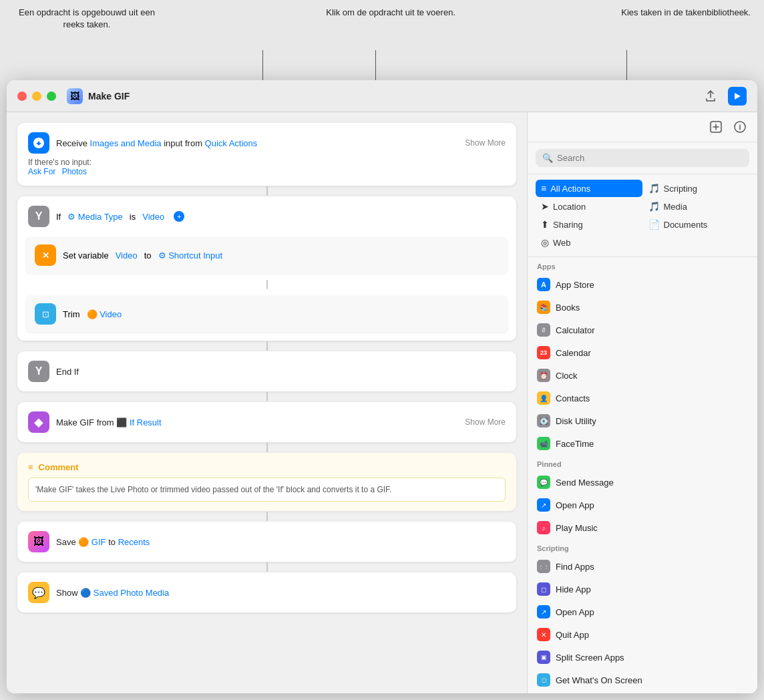 This screenshot has width=764, height=700. Describe the element at coordinates (267, 371) in the screenshot. I see `end-if-step: Y End If` at that location.